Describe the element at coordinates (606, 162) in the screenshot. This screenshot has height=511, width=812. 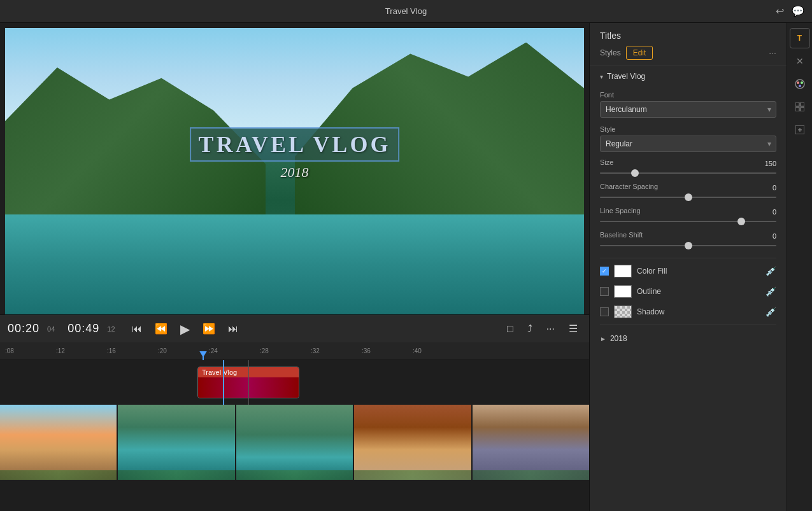
I see `size-label: Size` at that location.